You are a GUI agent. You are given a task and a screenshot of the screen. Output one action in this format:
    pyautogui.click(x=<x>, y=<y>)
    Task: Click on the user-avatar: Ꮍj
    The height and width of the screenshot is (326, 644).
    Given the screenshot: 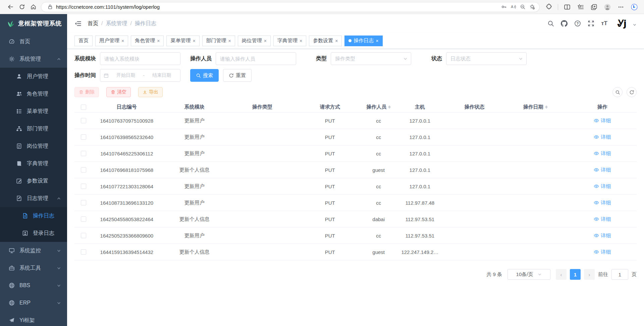 What is the action you would take?
    pyautogui.click(x=622, y=23)
    